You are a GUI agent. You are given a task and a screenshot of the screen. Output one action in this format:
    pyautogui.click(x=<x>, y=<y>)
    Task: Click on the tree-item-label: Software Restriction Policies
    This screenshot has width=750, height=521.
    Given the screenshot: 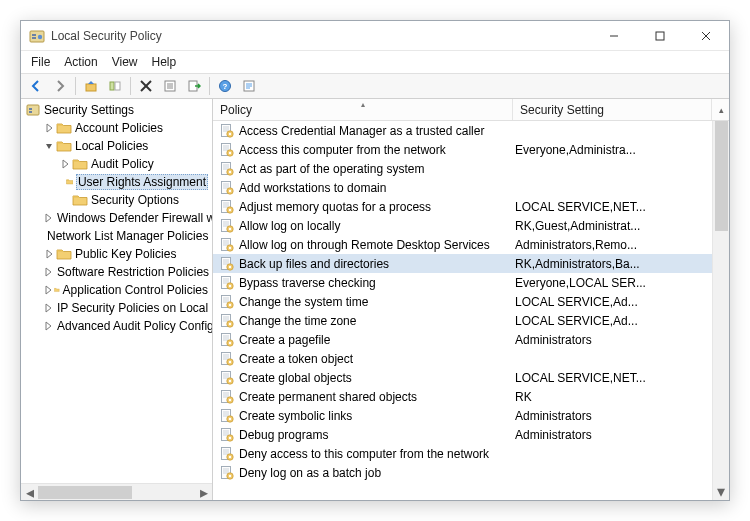 What is the action you would take?
    pyautogui.click(x=133, y=272)
    